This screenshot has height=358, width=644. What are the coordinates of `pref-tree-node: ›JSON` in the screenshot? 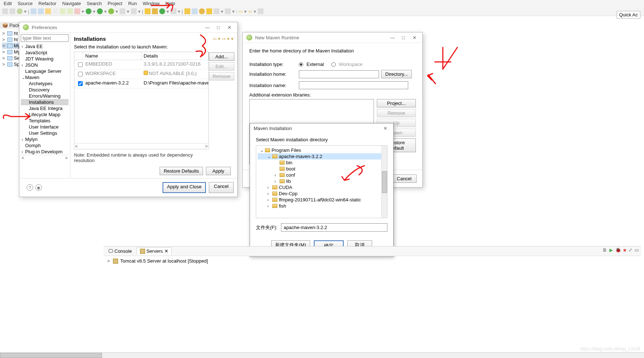 It's located at (44, 65).